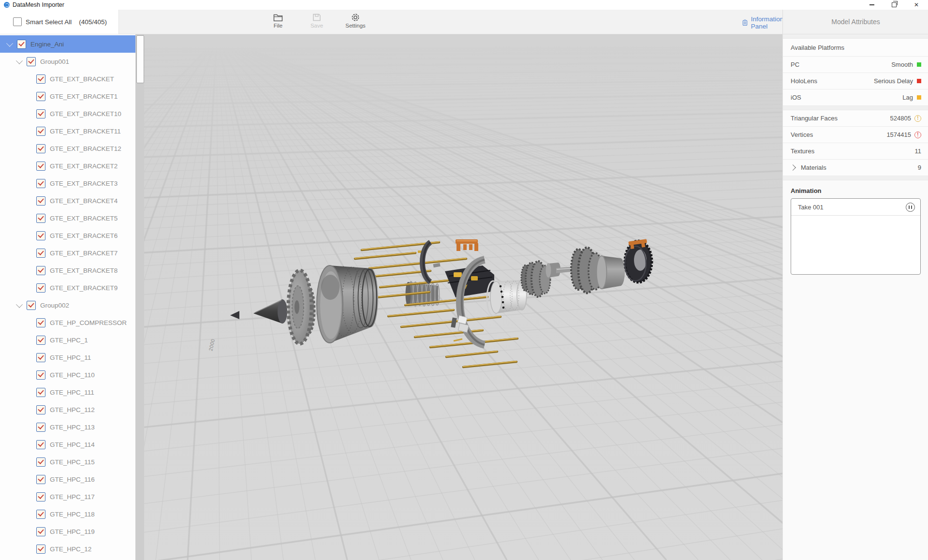 The height and width of the screenshot is (560, 928). What do you see at coordinates (68, 114) in the screenshot?
I see `tree-item-GTE_EXT_BRACKET10: GTE_EXT_BRACKET10` at bounding box center [68, 114].